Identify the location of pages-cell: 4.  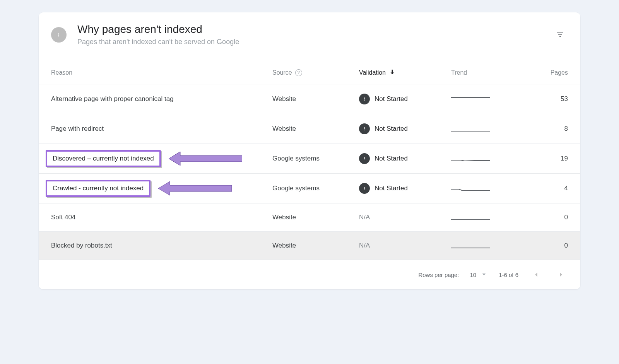
(548, 189).